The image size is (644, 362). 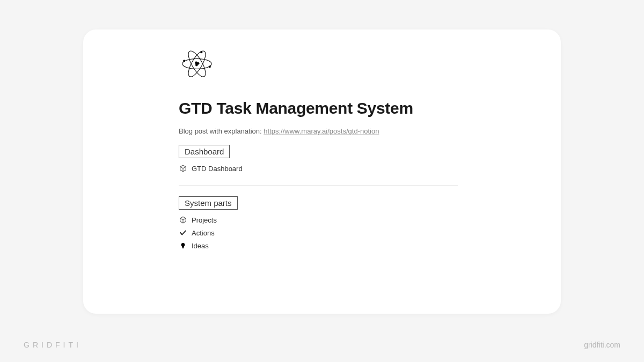 What do you see at coordinates (217, 168) in the screenshot?
I see `page-link-label: GTD Dashboard` at bounding box center [217, 168].